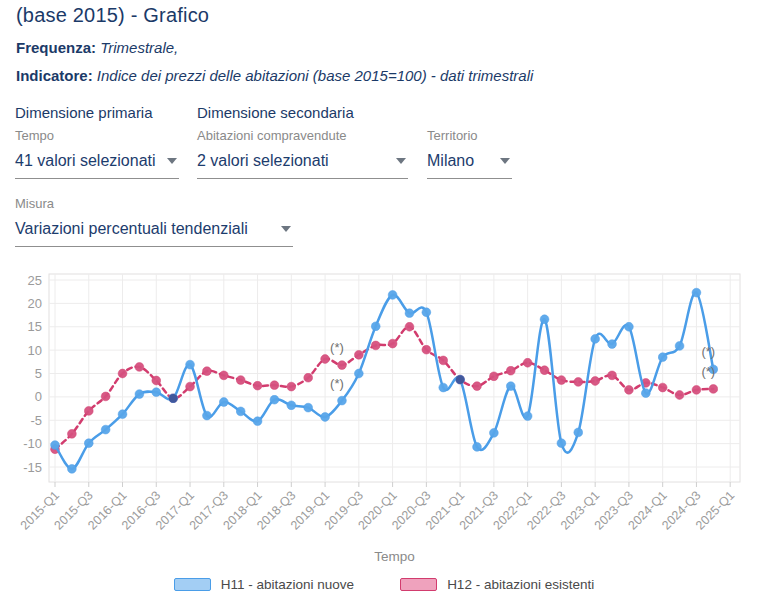  Describe the element at coordinates (32, 468) in the screenshot. I see `svg-text: -15` at that location.